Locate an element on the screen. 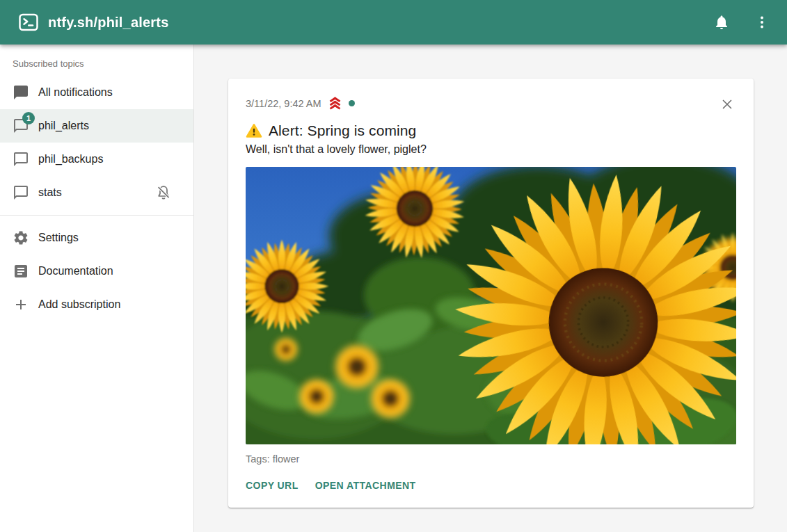 This screenshot has height=532, width=787. open-attachment-button: OPEN ATTACHMENT is located at coordinates (366, 485).